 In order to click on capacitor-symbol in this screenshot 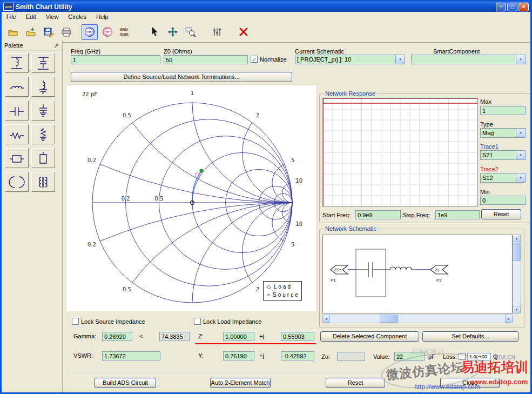, I will do `click(371, 270)`.